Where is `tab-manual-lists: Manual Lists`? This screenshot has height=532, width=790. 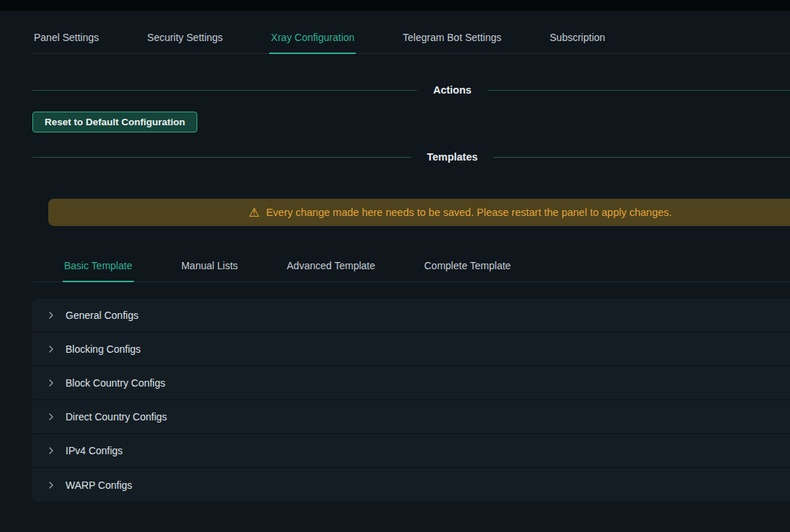
tab-manual-lists: Manual Lists is located at coordinates (210, 266).